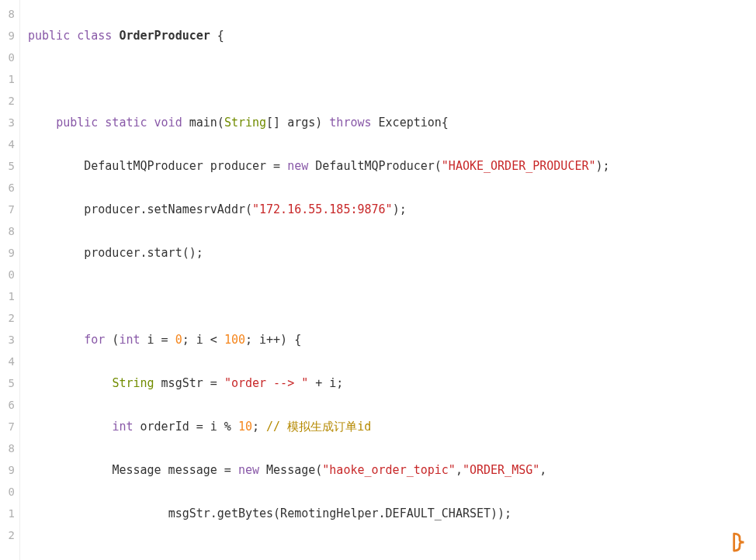  I want to click on cursor-icon, so click(740, 542).